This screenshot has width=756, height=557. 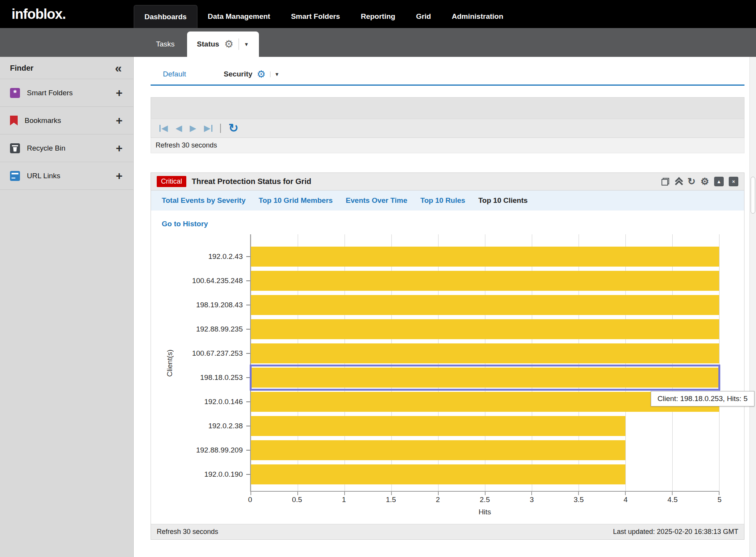 What do you see at coordinates (532, 500) in the screenshot?
I see `x-tick-label: 3` at bounding box center [532, 500].